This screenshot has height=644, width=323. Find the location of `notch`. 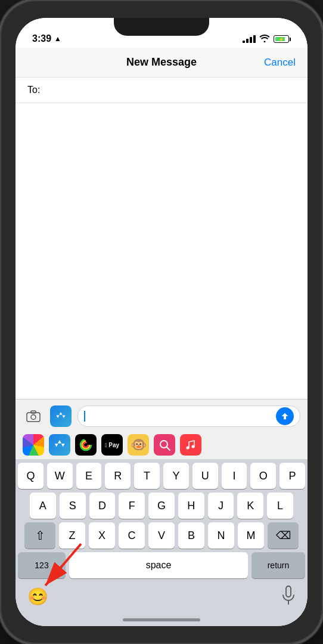

notch is located at coordinates (162, 27).